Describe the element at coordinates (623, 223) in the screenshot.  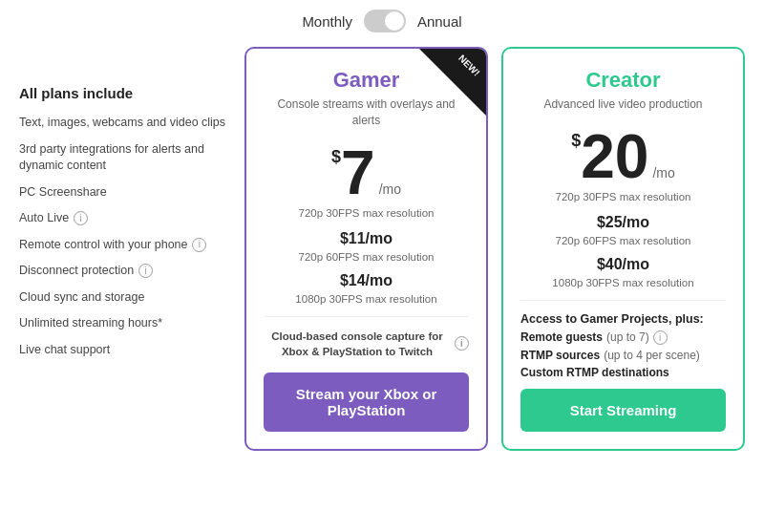
I see `creator-tier1-amount: $25/mo` at that location.